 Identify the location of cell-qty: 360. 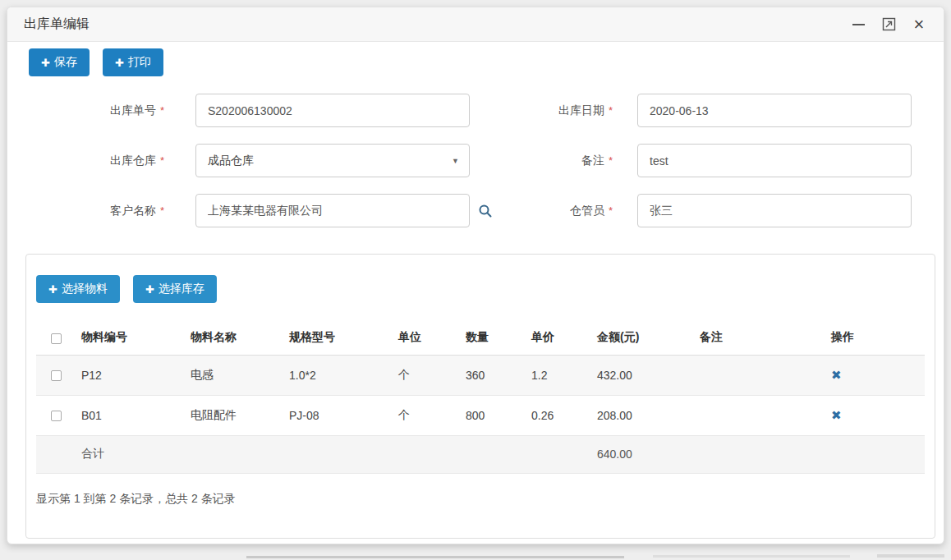
(498, 374).